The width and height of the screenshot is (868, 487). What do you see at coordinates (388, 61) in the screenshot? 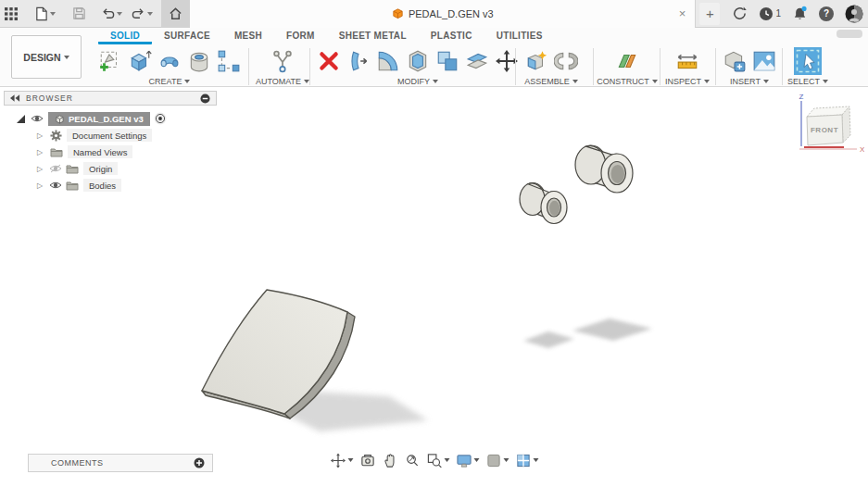
I see `fillet-button` at bounding box center [388, 61].